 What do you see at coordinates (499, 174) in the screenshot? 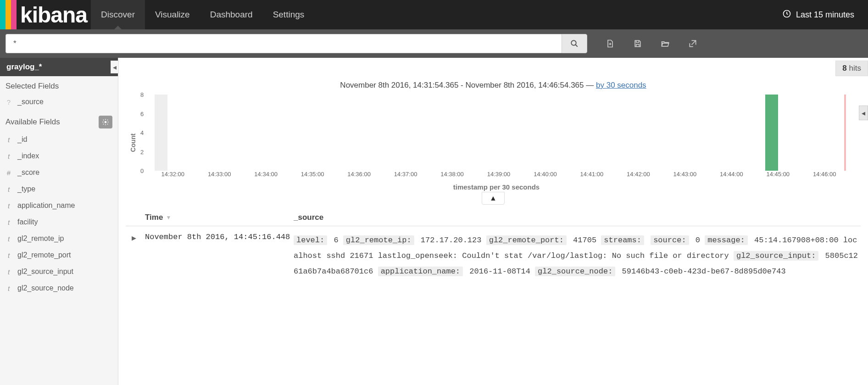
I see `xtick: 14:39:00` at bounding box center [499, 174].